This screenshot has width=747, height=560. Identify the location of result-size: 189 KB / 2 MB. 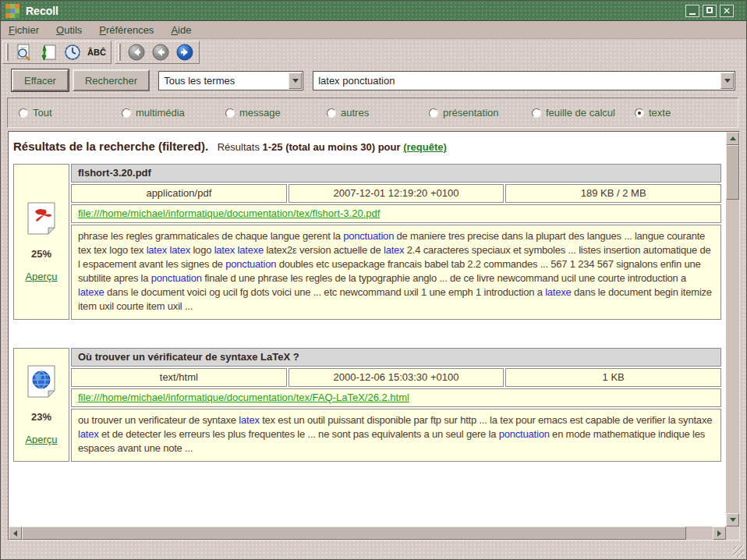
(613, 193).